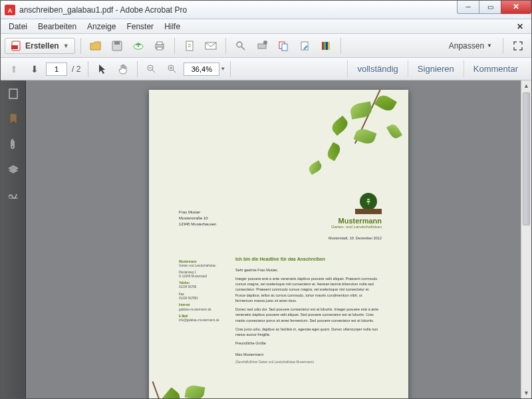 The height and width of the screenshot is (399, 532). Describe the element at coordinates (172, 69) in the screenshot. I see `zoom-in-button` at that location.